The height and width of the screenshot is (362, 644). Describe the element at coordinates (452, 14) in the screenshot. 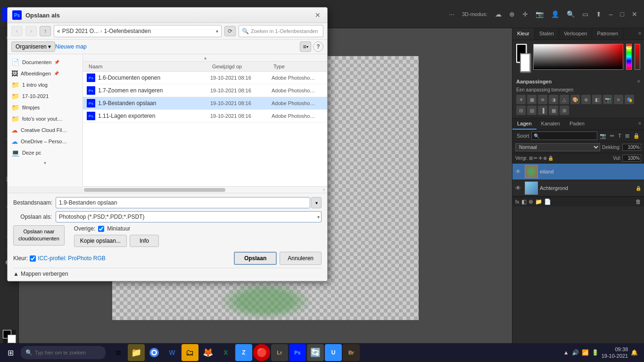

I see `ps-more-options: ···` at that location.